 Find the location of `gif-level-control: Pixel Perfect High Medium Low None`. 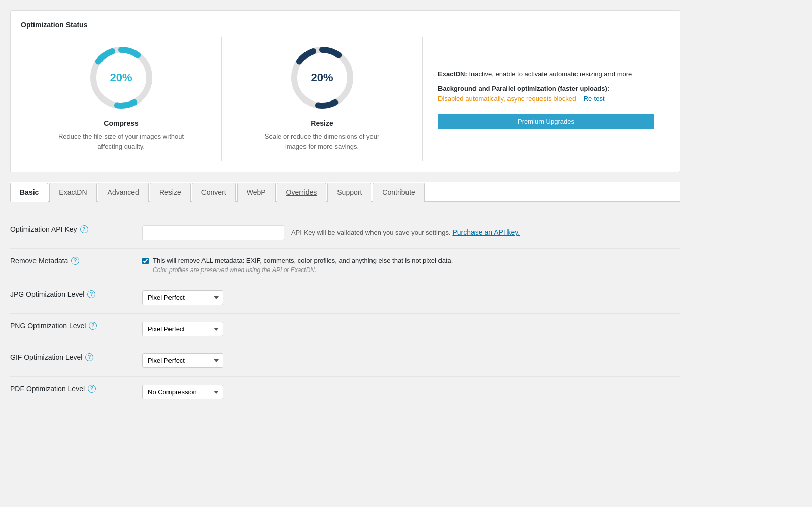

gif-level-control: Pixel Perfect High Medium Low None is located at coordinates (411, 360).